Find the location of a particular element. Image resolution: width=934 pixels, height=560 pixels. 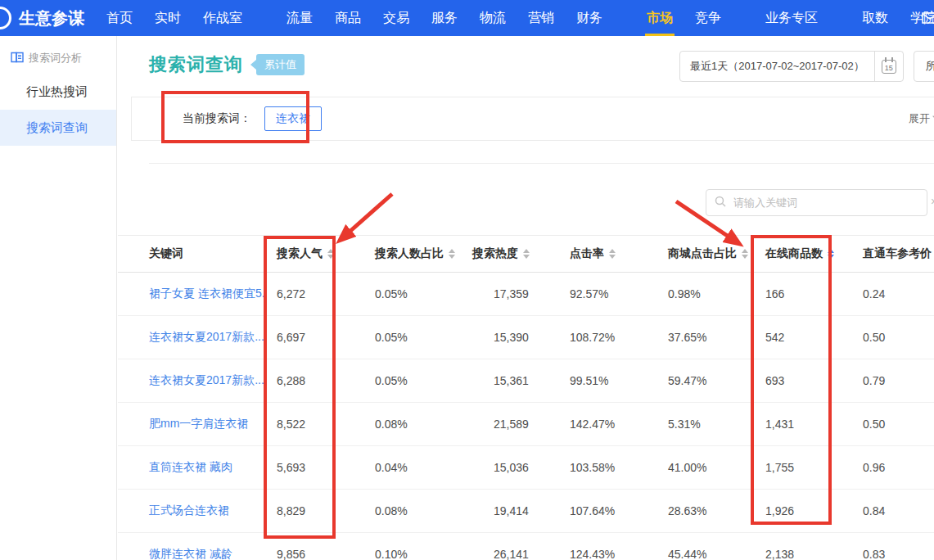

cell-ztc-price: 0.24 is located at coordinates (892, 294).